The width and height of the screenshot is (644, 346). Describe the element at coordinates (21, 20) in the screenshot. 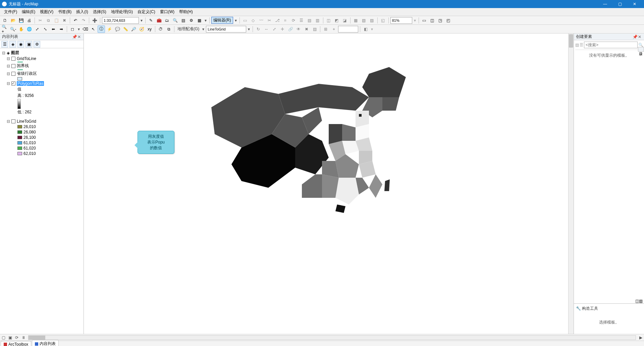

I see `save-icon: 💾` at that location.